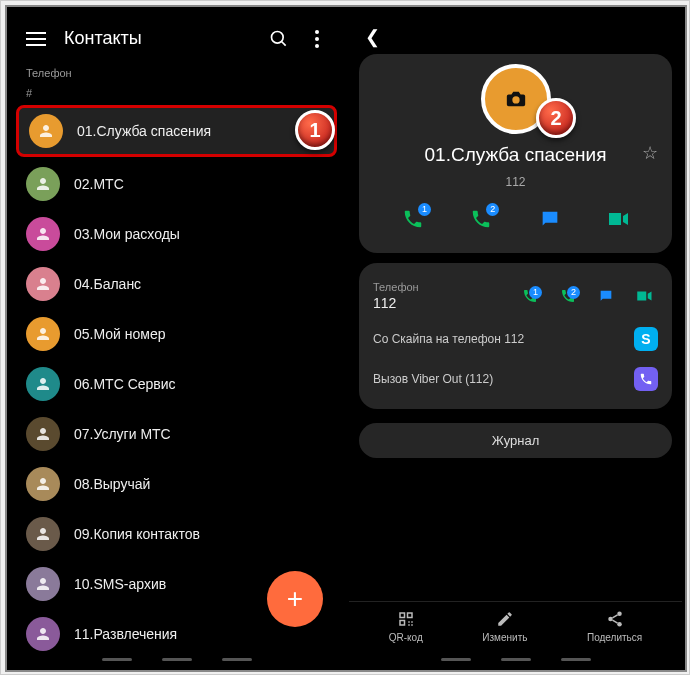 The image size is (690, 675). What do you see at coordinates (587, 296) in the screenshot?
I see `mini-actions: 1 2` at bounding box center [587, 296].